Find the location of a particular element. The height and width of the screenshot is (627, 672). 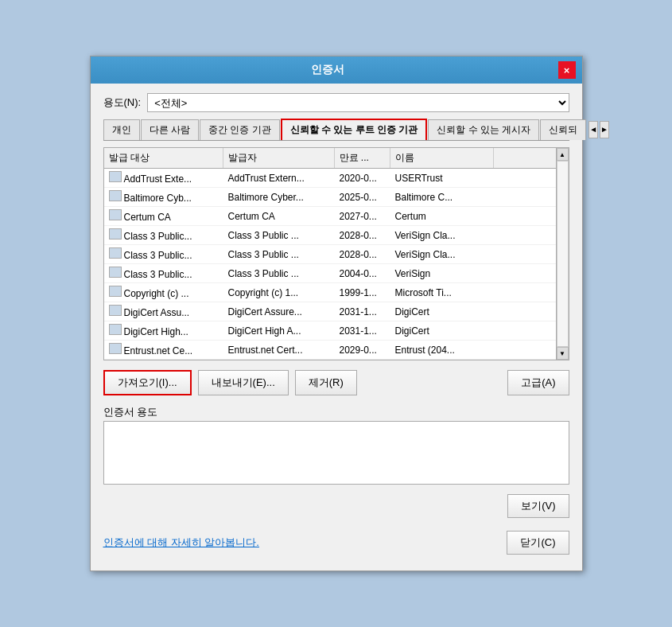

cell-issued-to: DigiCert High... is located at coordinates (164, 331).